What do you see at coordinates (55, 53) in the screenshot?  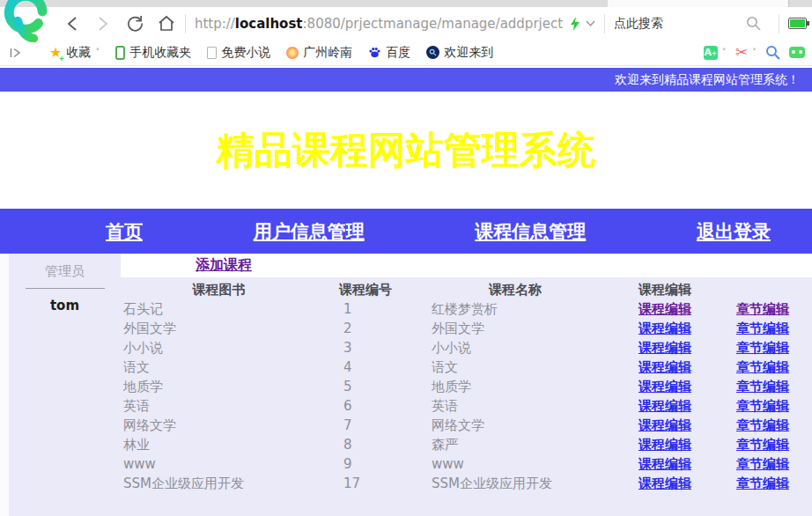 I see `star-icon: ★＋` at bounding box center [55, 53].